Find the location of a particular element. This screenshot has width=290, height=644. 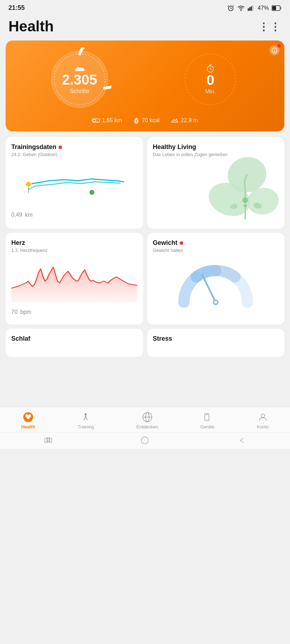

status-right-icons: 47% is located at coordinates (254, 8).